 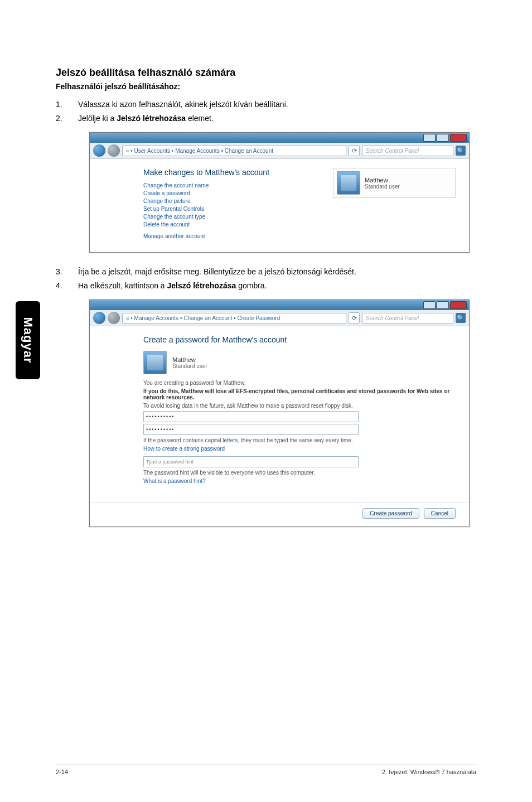 I want to click on warning-text: If you do this, Matthew will lose all EF…, so click(x=299, y=394).